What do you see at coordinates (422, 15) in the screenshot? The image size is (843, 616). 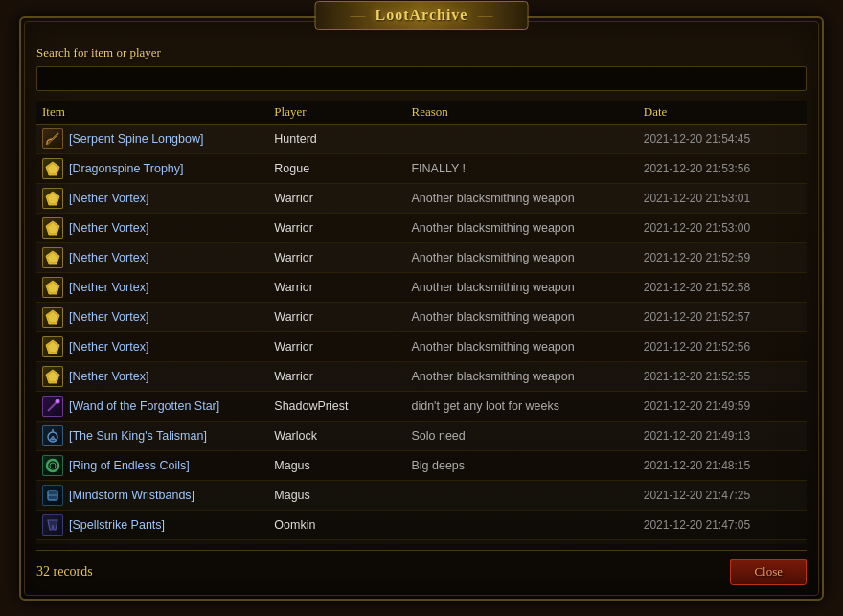 I see `window-title: LootArchive` at bounding box center [422, 15].